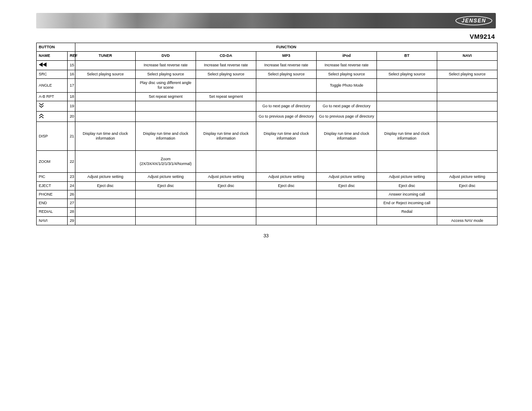 Image resolution: width=532 pixels, height=411 pixels. What do you see at coordinates (347, 117) in the screenshot?
I see `cell-ipod: Go to previous page of directory` at bounding box center [347, 117].